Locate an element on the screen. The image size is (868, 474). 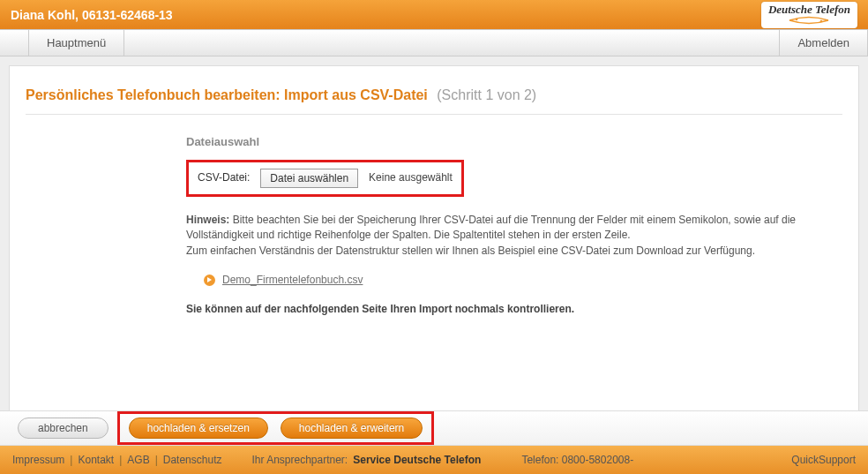
footer-link-kontakt: Kontakt is located at coordinates (95, 460).